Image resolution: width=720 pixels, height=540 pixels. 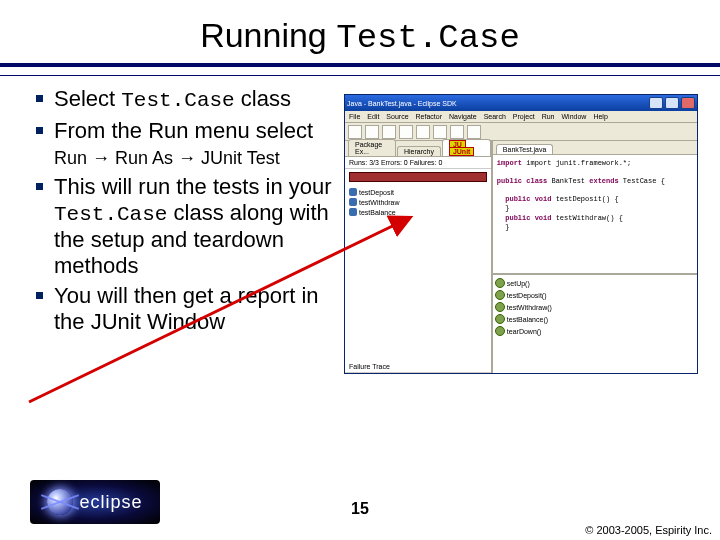 What do you see at coordinates (595, 307) in the screenshot?
I see `outline-item: testWithdraw()` at bounding box center [595, 307].